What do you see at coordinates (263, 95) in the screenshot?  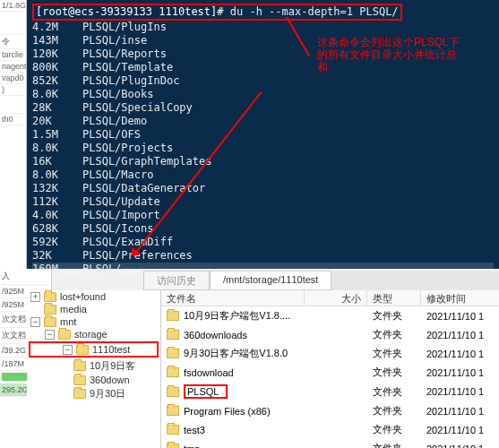 I see `terminal-output-line: 8.0KPLSQL/Books` at bounding box center [263, 95].